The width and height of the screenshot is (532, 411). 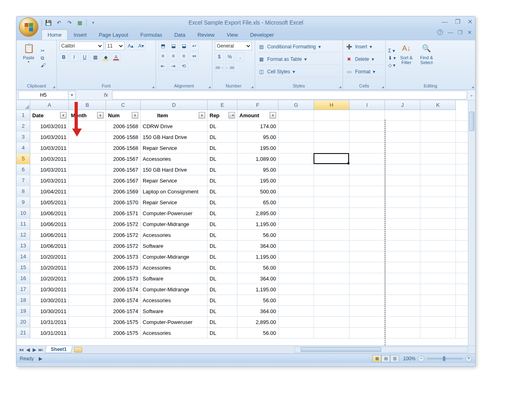 I want to click on row-header-14: 14, so click(x=23, y=257).